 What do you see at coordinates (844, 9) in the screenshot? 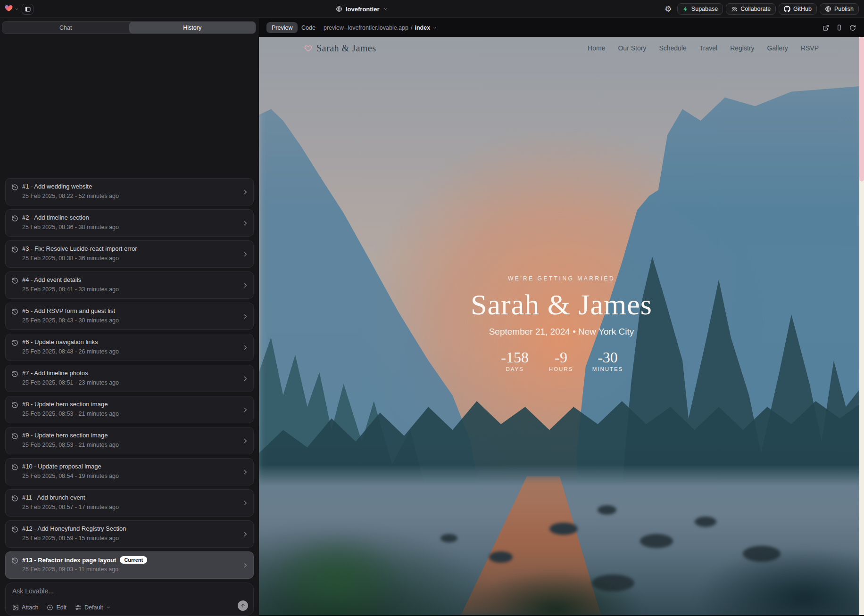
I see `publish-label: Publish` at bounding box center [844, 9].